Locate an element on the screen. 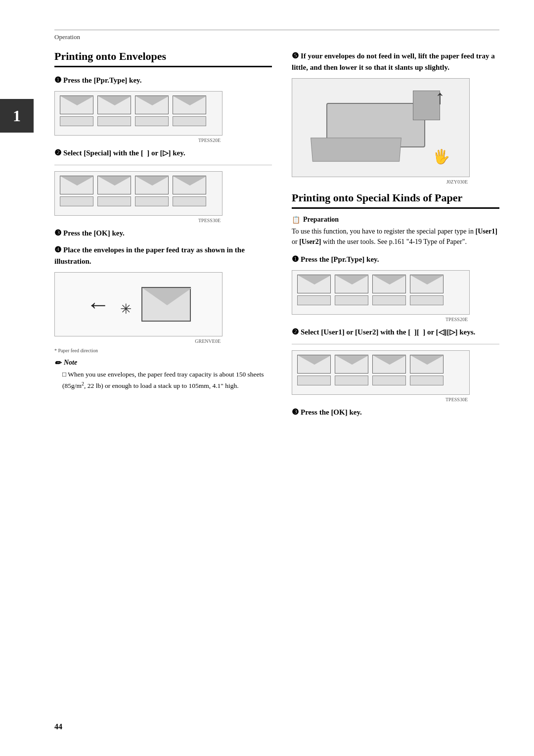 The width and height of the screenshot is (534, 756). preparation-box: 📋 Preparation To use this function, you … is located at coordinates (396, 232).